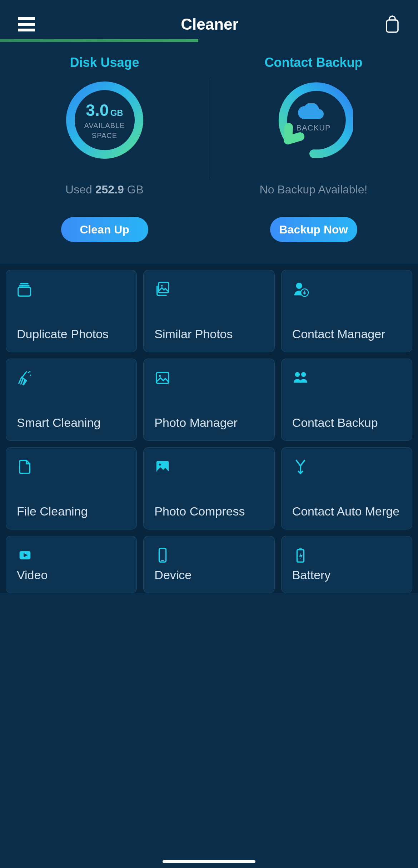  Describe the element at coordinates (347, 511) in the screenshot. I see `tool-label: Contact Auto Merge` at that location.